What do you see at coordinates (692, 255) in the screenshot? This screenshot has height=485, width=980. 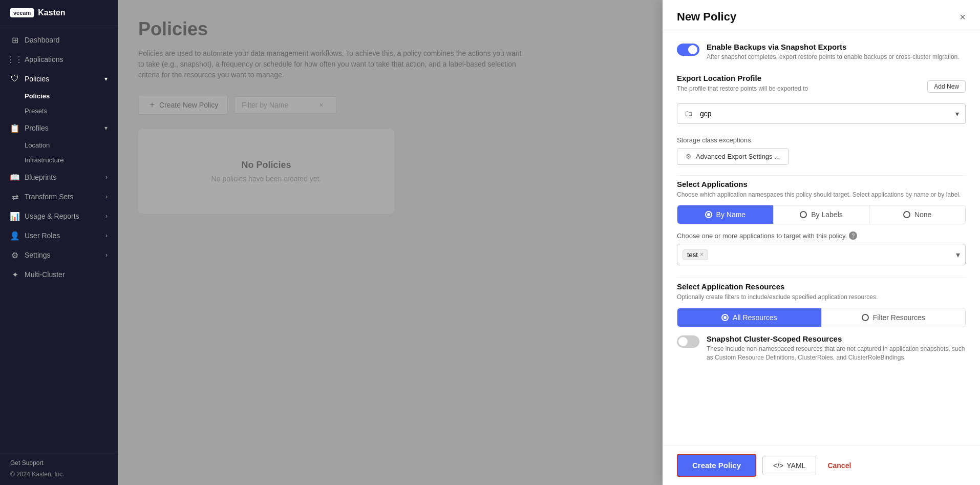 I see `tag-label: test` at bounding box center [692, 255].